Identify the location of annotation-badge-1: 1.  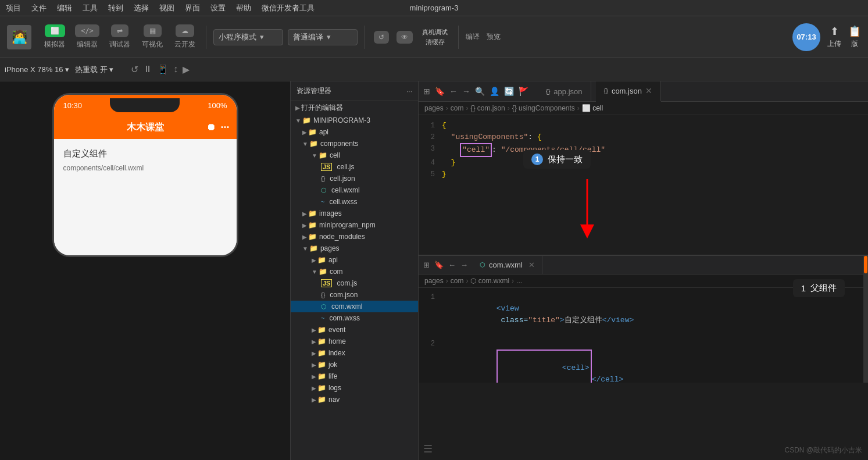
(537, 159).